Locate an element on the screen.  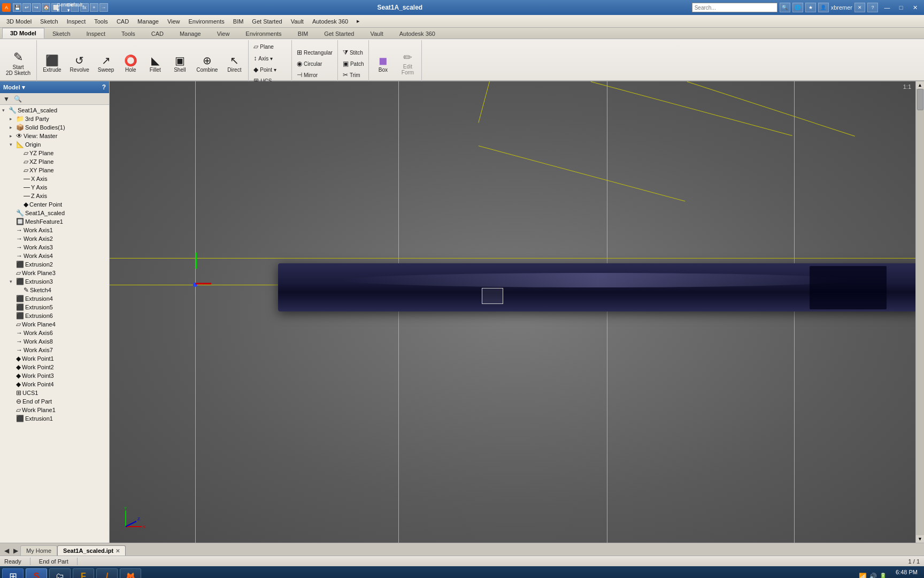
tab-sketch: Sketch is located at coordinates (61, 33).